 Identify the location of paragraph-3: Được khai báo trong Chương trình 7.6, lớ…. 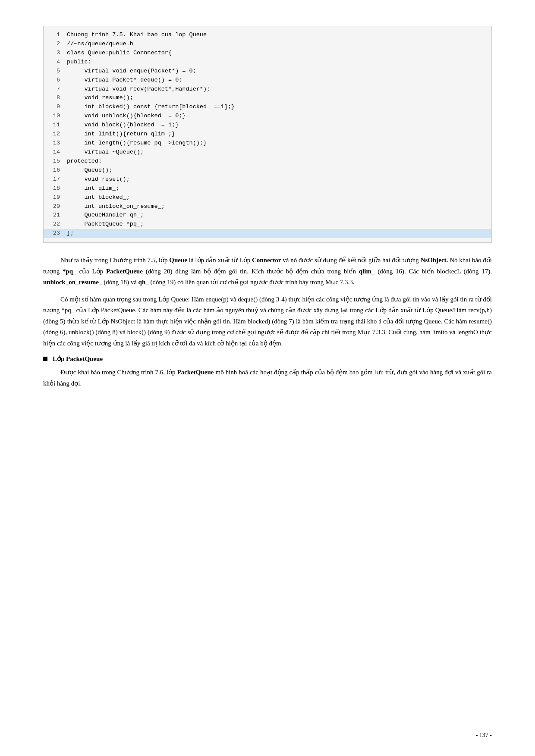
(268, 378).